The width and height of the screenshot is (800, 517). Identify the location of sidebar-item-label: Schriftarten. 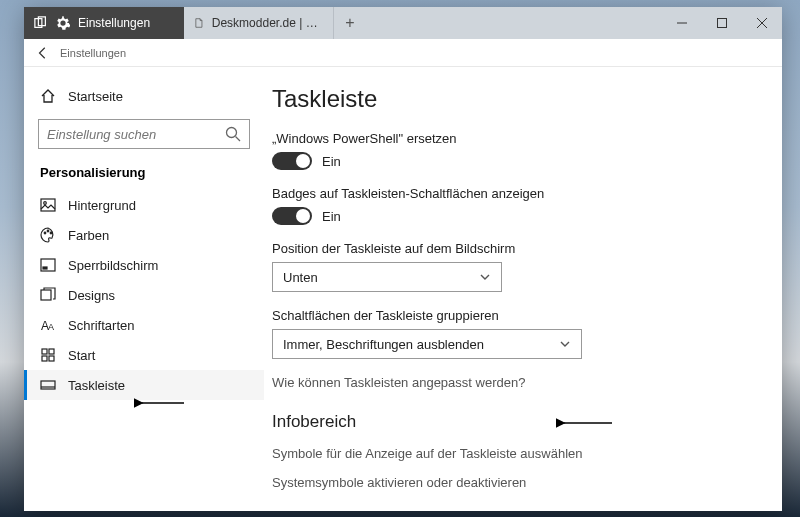
(101, 326).